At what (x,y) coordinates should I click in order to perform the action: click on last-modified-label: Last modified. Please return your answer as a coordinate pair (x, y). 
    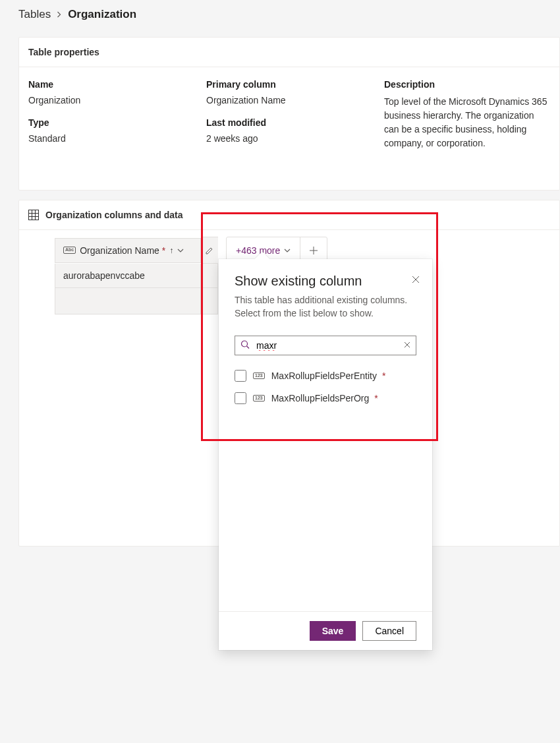
    Looking at the image, I should click on (295, 123).